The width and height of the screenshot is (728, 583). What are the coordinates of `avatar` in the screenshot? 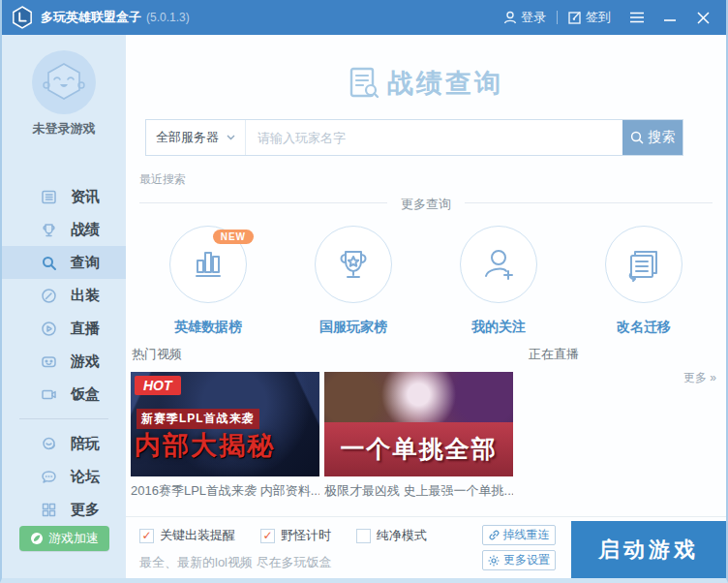 It's located at (64, 82).